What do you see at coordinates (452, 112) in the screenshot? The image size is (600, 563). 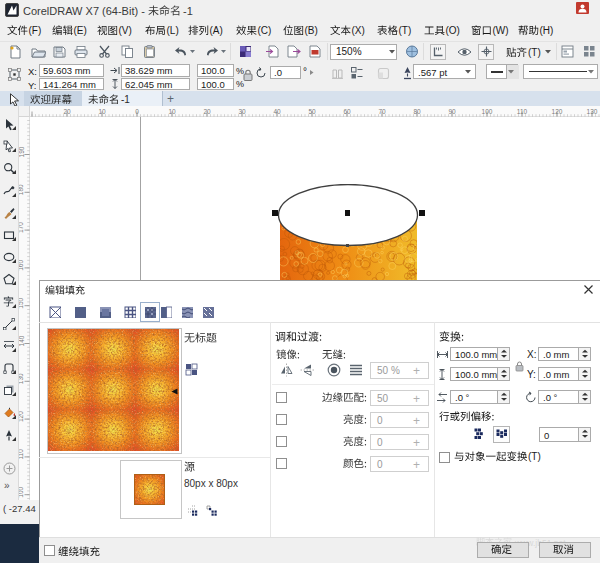 I see `svg-text: 90` at bounding box center [452, 112].